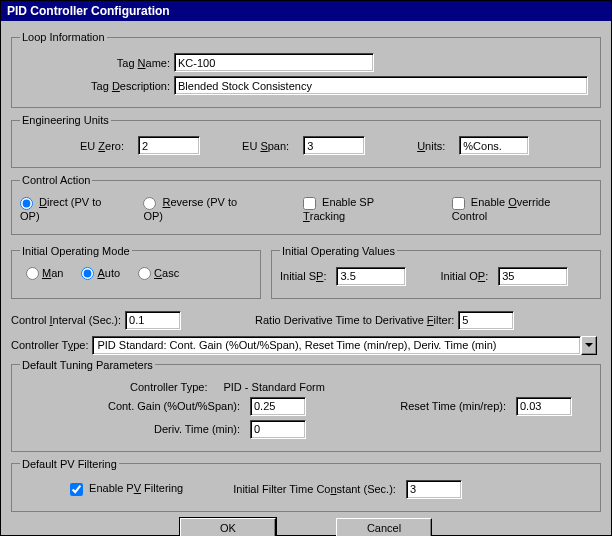 The image size is (612, 536). Describe the element at coordinates (314, 489) in the screenshot. I see `filter-tc-label: Initial Filter Time Constant (Sec.):` at that location.